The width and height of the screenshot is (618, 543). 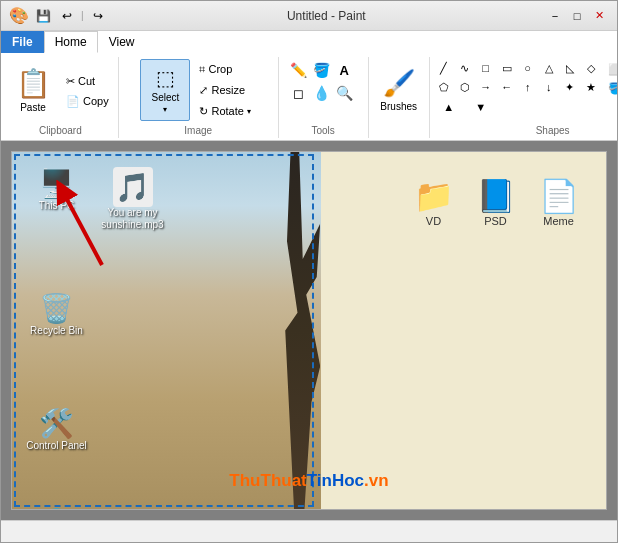 I want to click on crop-button: ⌗ Crop, so click(x=224, y=70).